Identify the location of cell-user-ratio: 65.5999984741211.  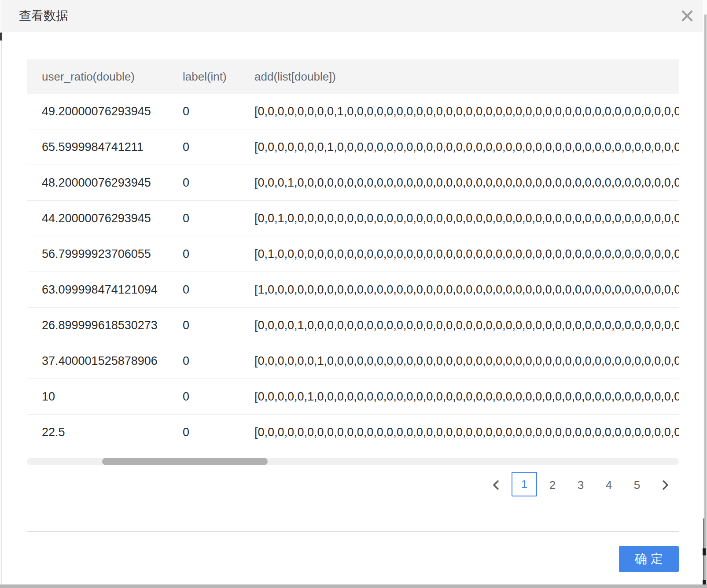
(105, 147).